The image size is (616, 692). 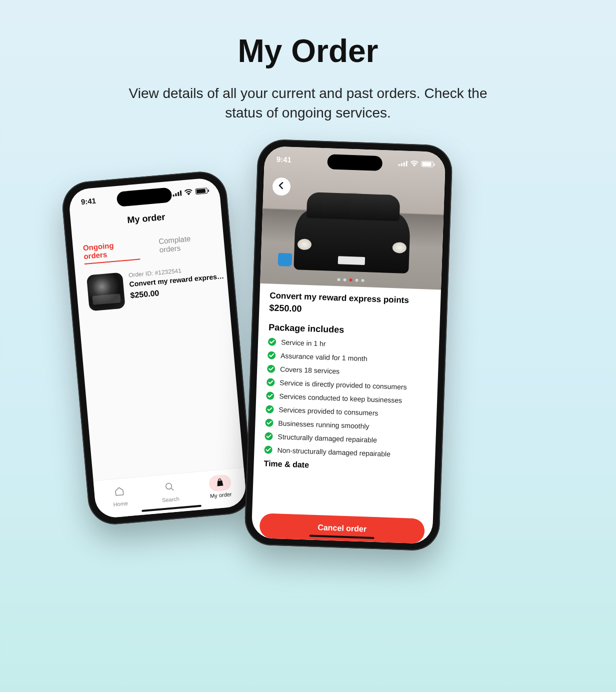 I want to click on search-icon, so click(x=170, y=488).